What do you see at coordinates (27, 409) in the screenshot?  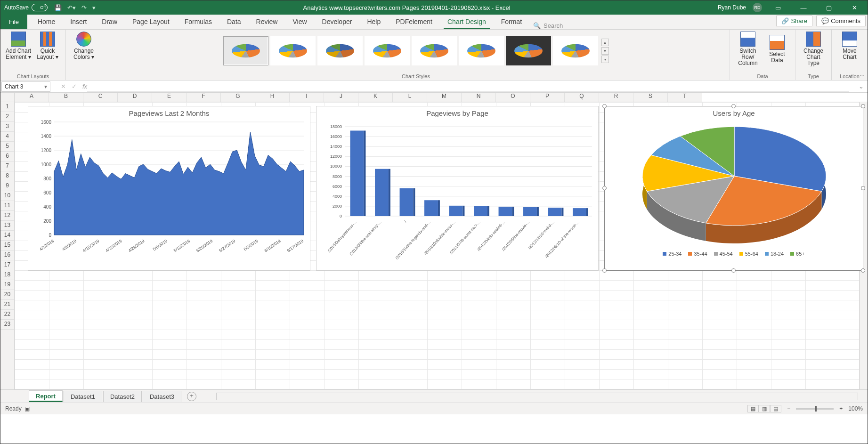 I see `macro-record-icon: ▣` at bounding box center [27, 409].